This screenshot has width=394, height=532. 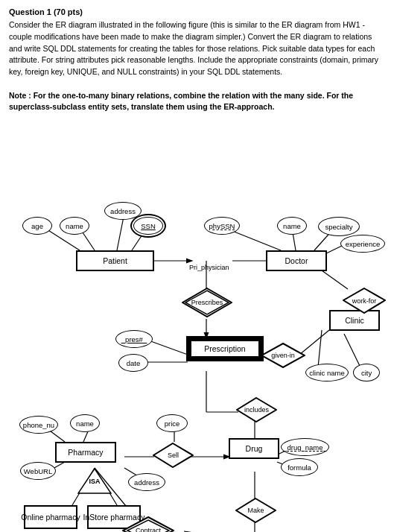 I want to click on relationship-work-for: work-for, so click(x=364, y=301).